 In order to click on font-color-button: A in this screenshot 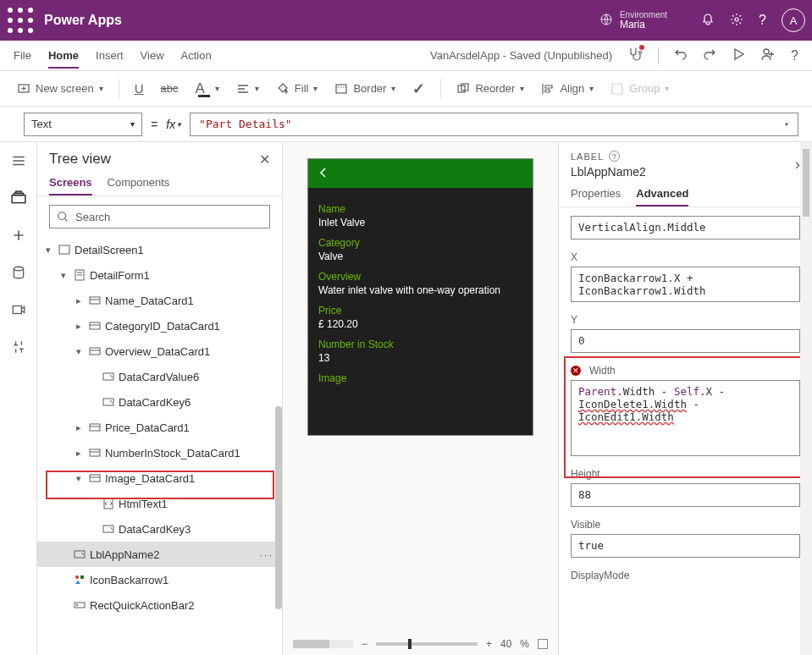, I will do `click(207, 88)`.